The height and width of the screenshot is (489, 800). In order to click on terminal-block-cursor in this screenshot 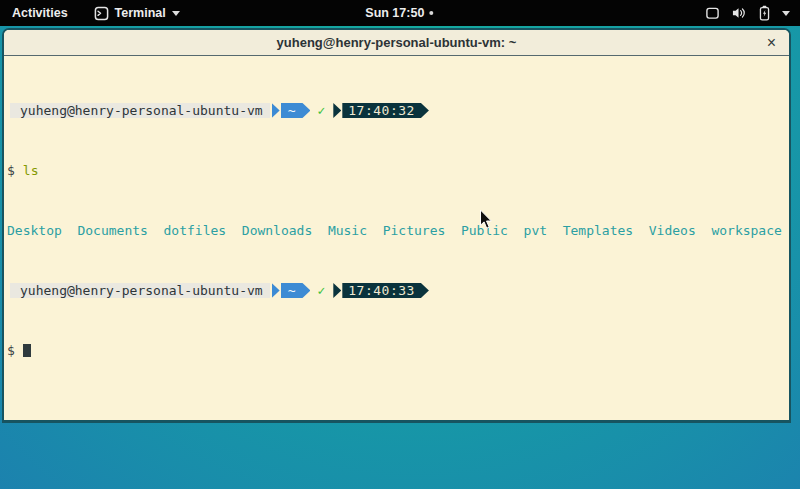, I will do `click(27, 350)`.